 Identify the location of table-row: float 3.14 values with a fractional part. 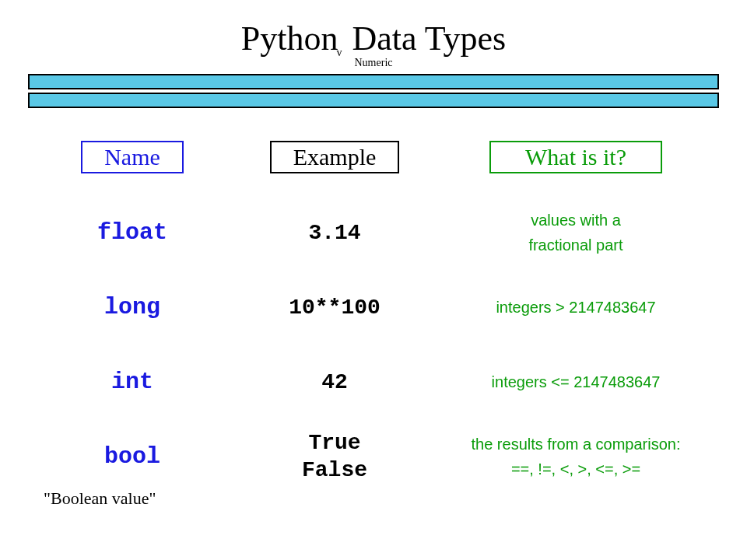
(374, 233).